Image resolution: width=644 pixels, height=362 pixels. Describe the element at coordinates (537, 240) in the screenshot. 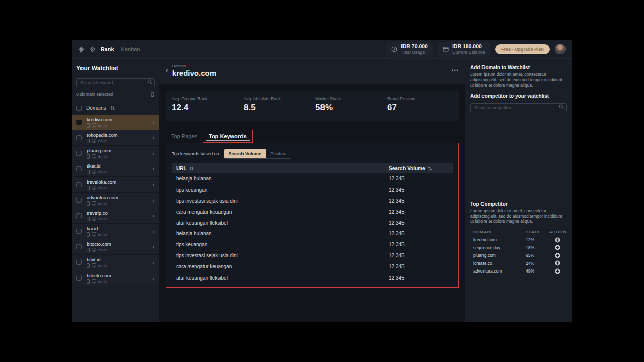

I see `competitor-share: 12%` at that location.